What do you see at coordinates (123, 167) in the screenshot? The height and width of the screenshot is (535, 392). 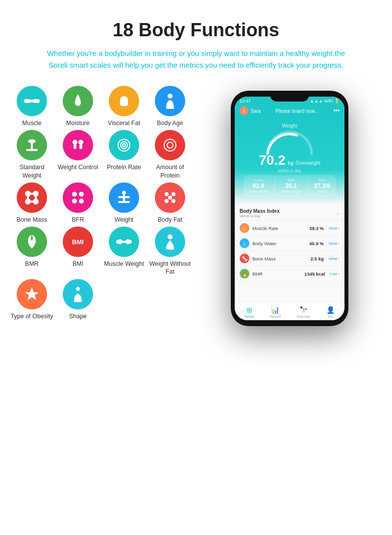 I see `icon-label-protein-rate: Protein Rate` at bounding box center [123, 167].